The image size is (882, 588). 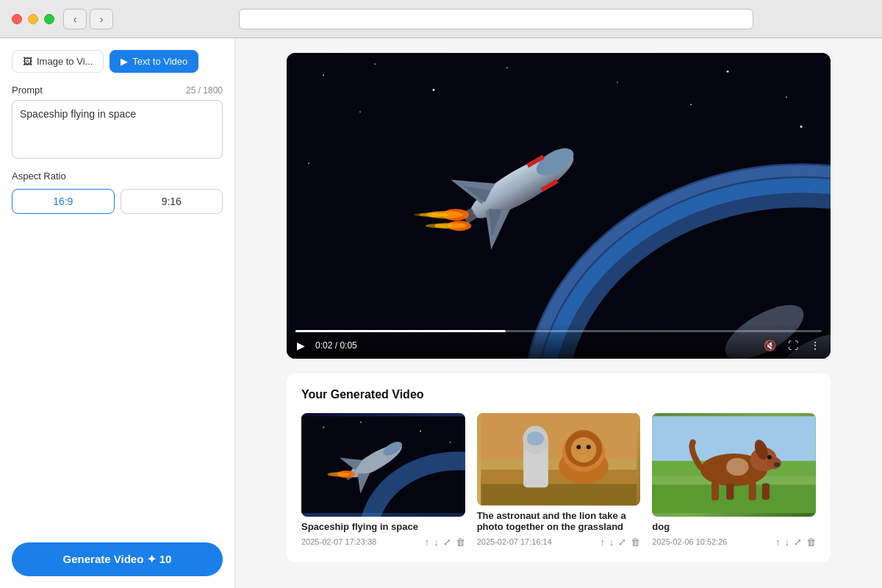 What do you see at coordinates (559, 331) in the screenshot?
I see `progress-bar` at bounding box center [559, 331].